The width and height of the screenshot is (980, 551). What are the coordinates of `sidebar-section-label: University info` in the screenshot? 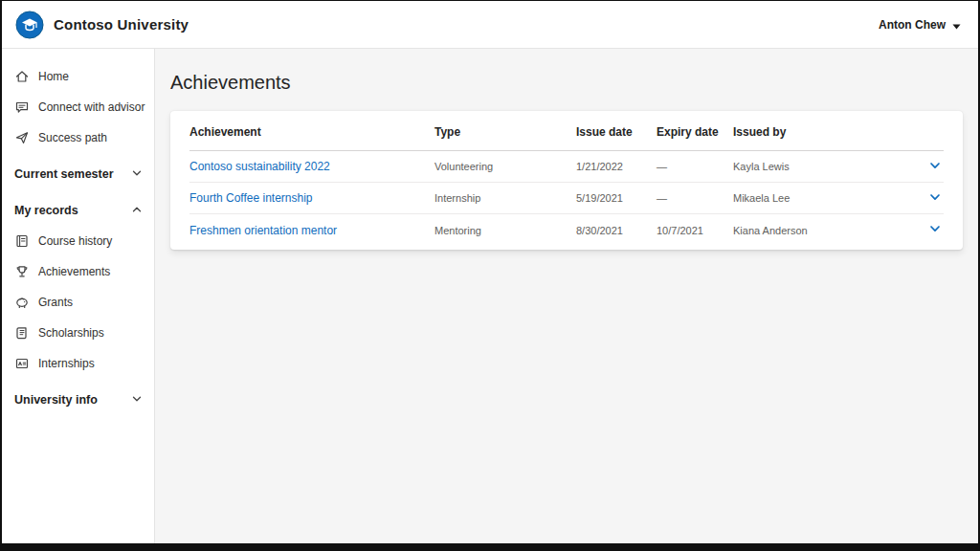 It's located at (56, 400).